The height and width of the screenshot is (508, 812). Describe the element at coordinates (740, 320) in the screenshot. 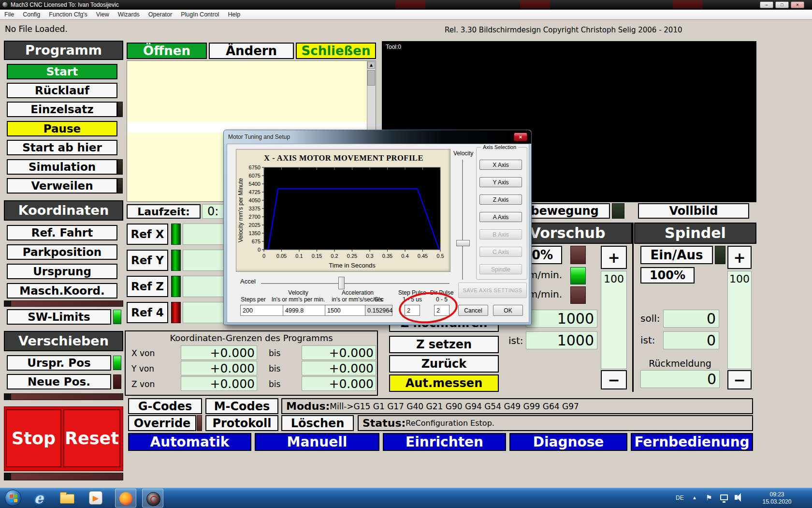

I see `spindel-override-track` at that location.